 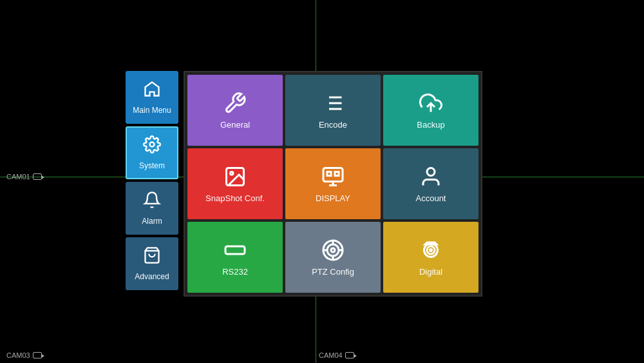 What do you see at coordinates (430, 125) in the screenshot?
I see `backup-label: Backup` at bounding box center [430, 125].